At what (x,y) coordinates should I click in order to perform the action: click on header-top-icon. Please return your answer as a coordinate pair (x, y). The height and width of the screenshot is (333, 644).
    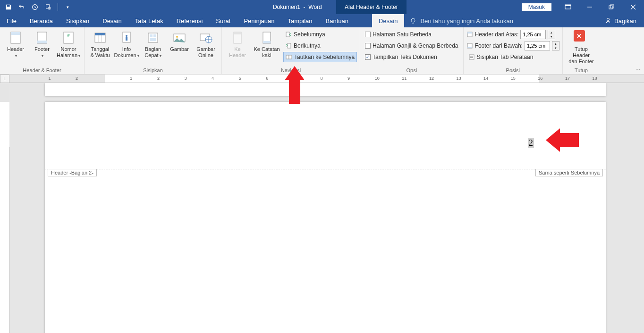
    Looking at the image, I should click on (470, 34).